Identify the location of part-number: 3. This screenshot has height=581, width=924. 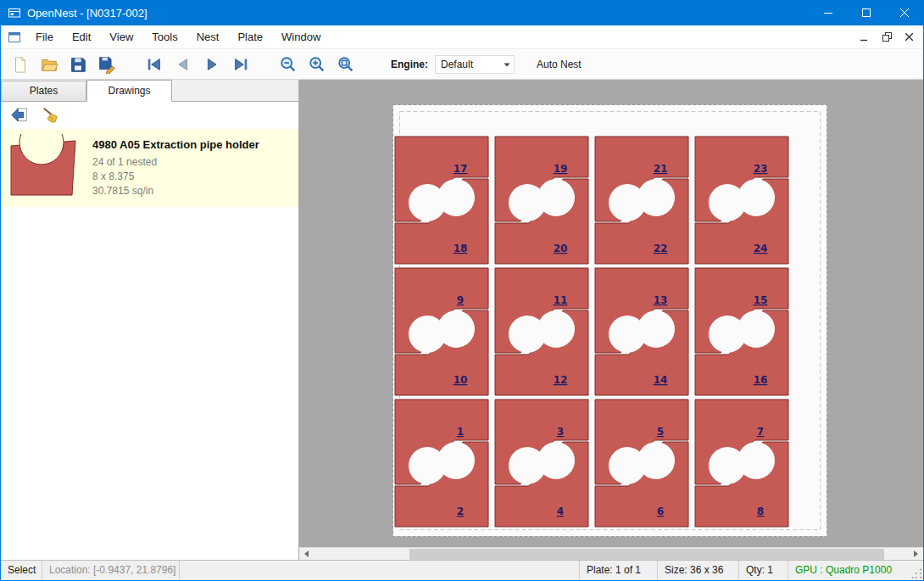
(560, 432).